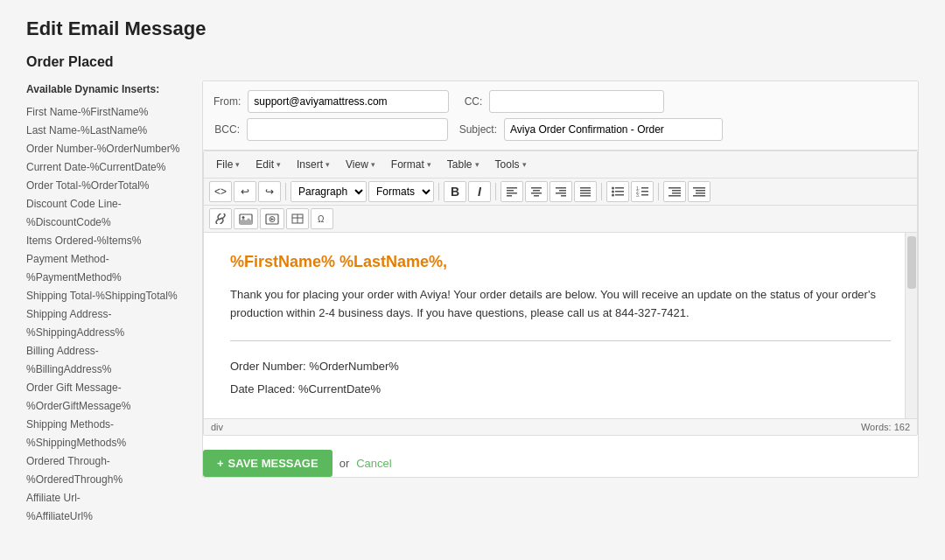 The height and width of the screenshot is (560, 945). What do you see at coordinates (480, 192) in the screenshot?
I see `italic-button: I` at bounding box center [480, 192].